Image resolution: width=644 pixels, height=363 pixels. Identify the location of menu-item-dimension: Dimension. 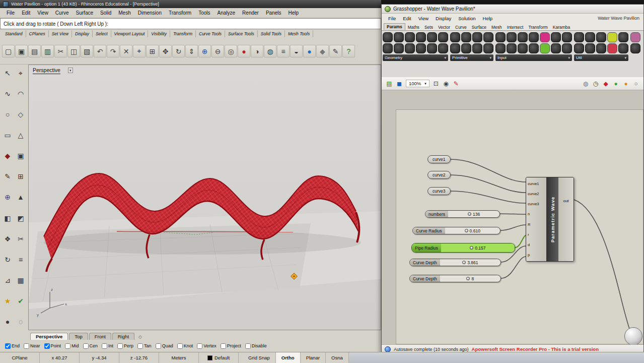
(150, 13).